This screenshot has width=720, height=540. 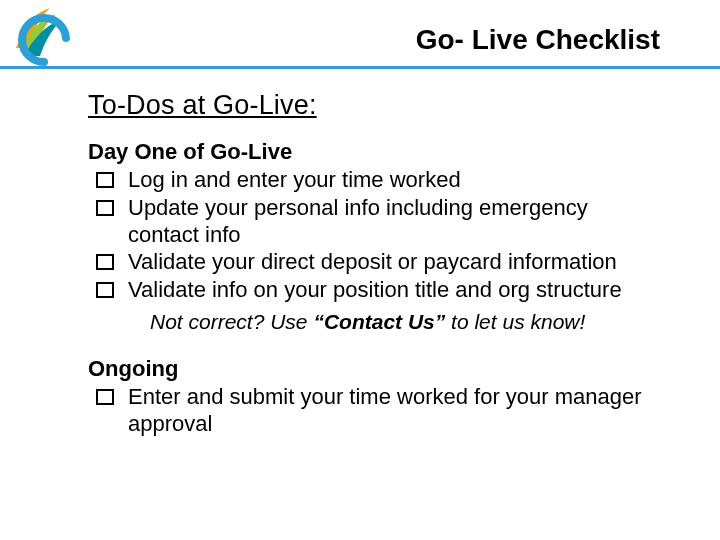 What do you see at coordinates (392, 262) in the screenshot?
I see `list-item-text: Validate your direct deposit or paycard …` at bounding box center [392, 262].